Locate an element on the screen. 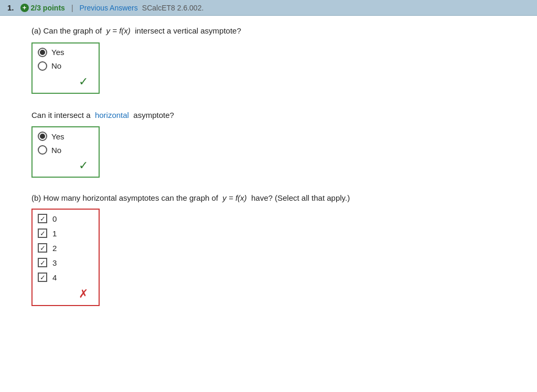 This screenshot has width=537, height=392. ref-text: SCalcET8 2.6.002. is located at coordinates (173, 8).